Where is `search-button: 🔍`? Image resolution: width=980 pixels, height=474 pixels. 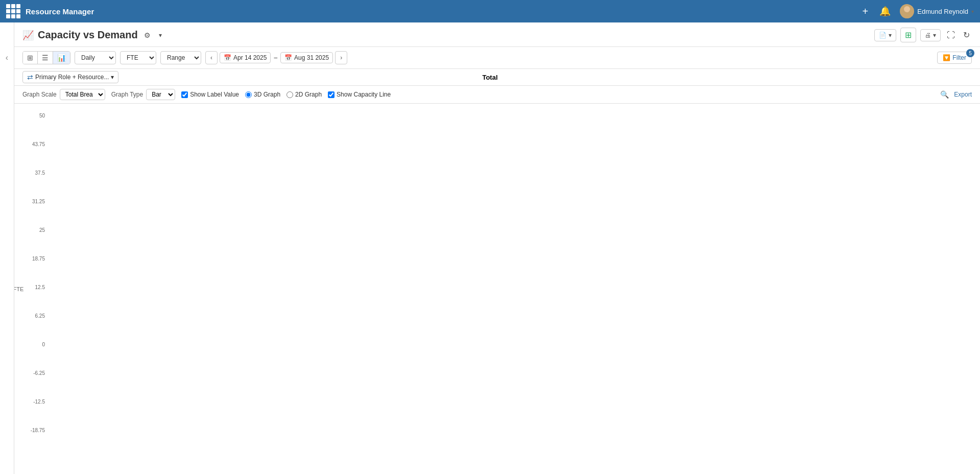 search-button: 🔍 is located at coordinates (945, 94).